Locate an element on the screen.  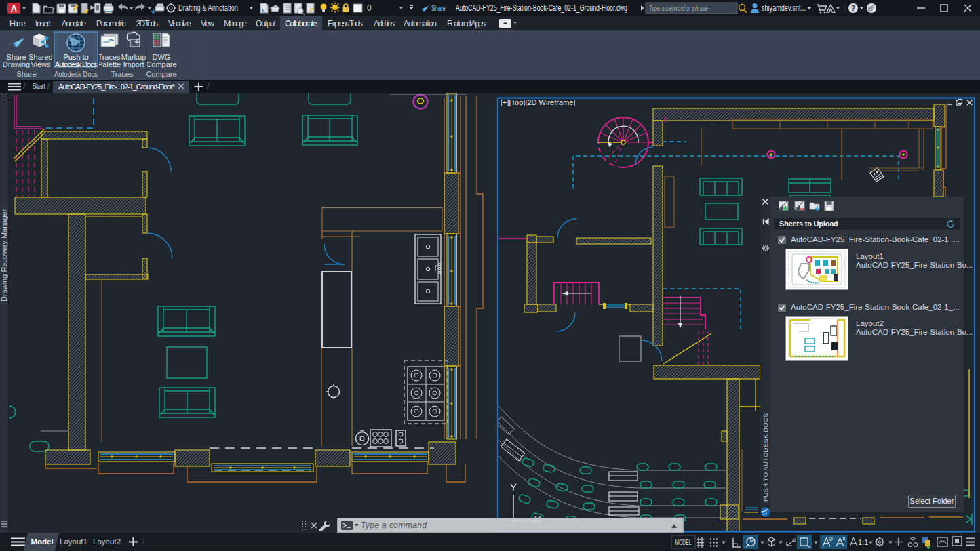
svg-text: Manage is located at coordinates (235, 24).